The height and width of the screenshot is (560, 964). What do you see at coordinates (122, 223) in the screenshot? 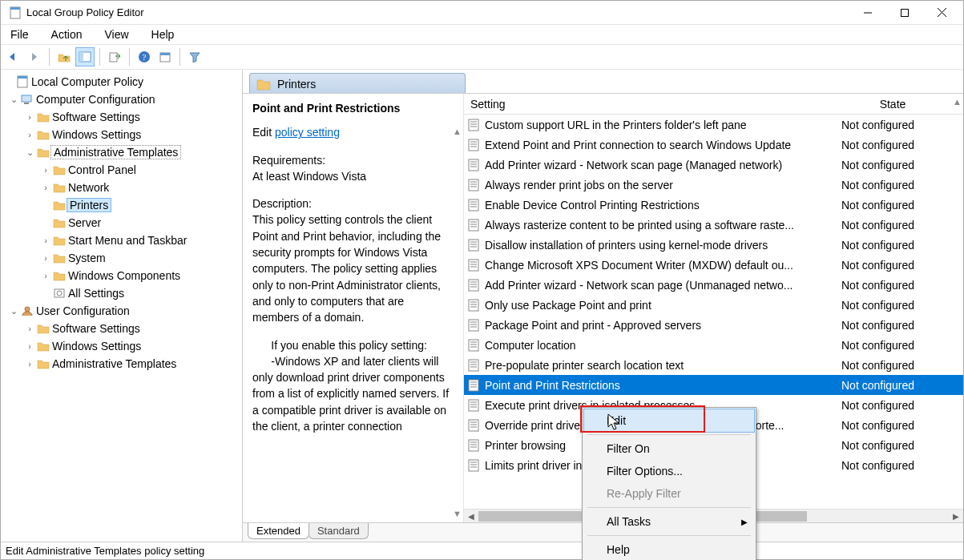
I see `tree-cc-adm-srv: Server` at bounding box center [122, 223].